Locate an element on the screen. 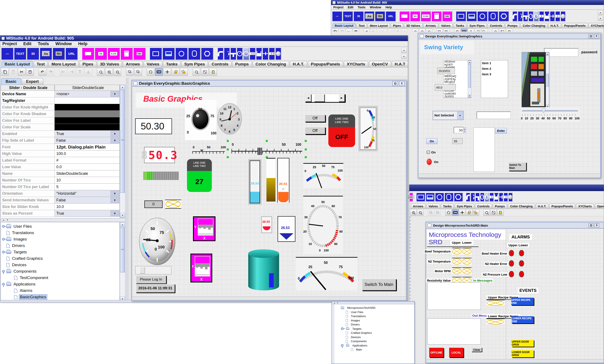 This screenshot has width=604, height=364. spinner-down-icon: ▼ is located at coordinates (465, 131).